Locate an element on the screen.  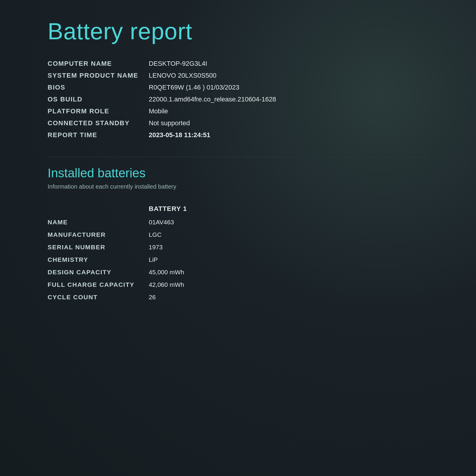
system-info-table: COMPUTER NAMEDESKTOP-92G3L4ISYSTEM PRODU… is located at coordinates (238, 99).